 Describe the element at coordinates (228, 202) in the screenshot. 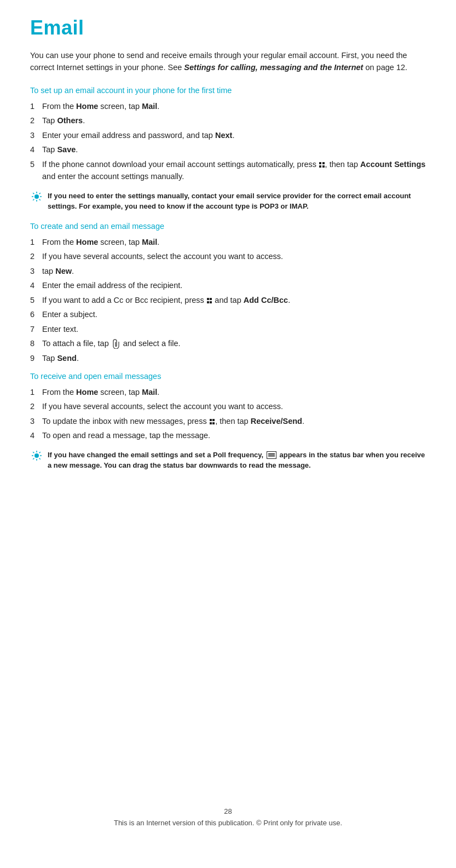

I see `setup-tip-box: If you need to enter the settings manual…` at that location.